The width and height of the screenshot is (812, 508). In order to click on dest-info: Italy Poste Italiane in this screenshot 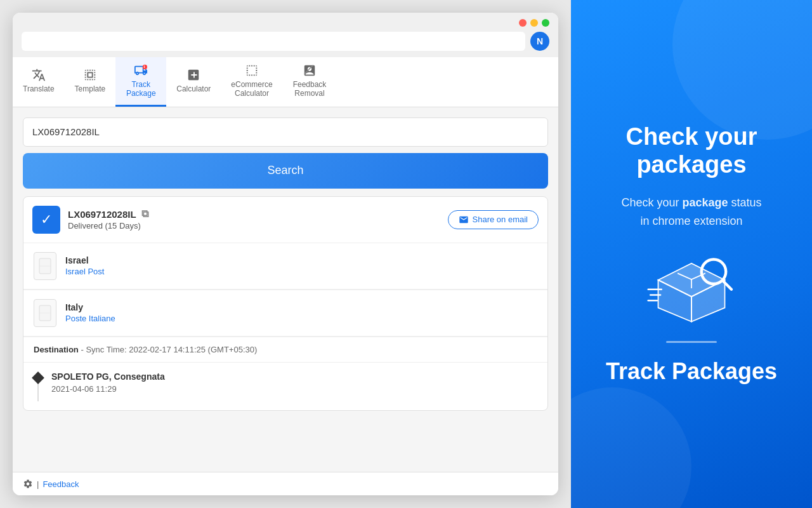, I will do `click(90, 312)`.